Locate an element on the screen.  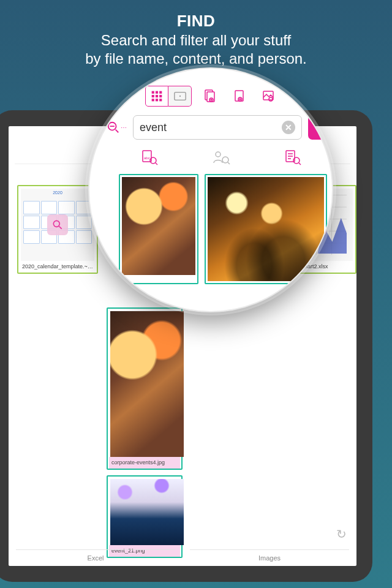
clear-icon: ✕ is located at coordinates (288, 127).